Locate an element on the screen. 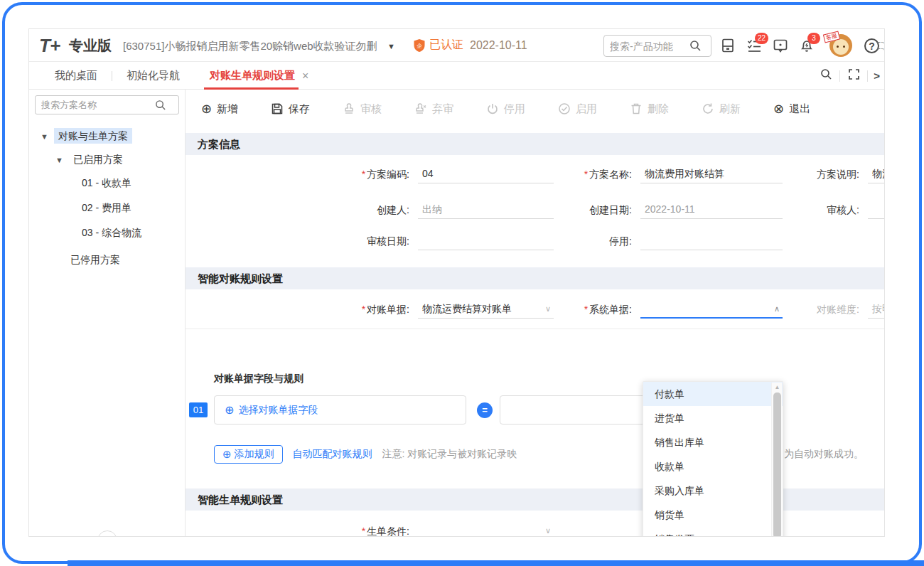 The height and width of the screenshot is (566, 924). dropdown-option: 销货单 is located at coordinates (713, 515).